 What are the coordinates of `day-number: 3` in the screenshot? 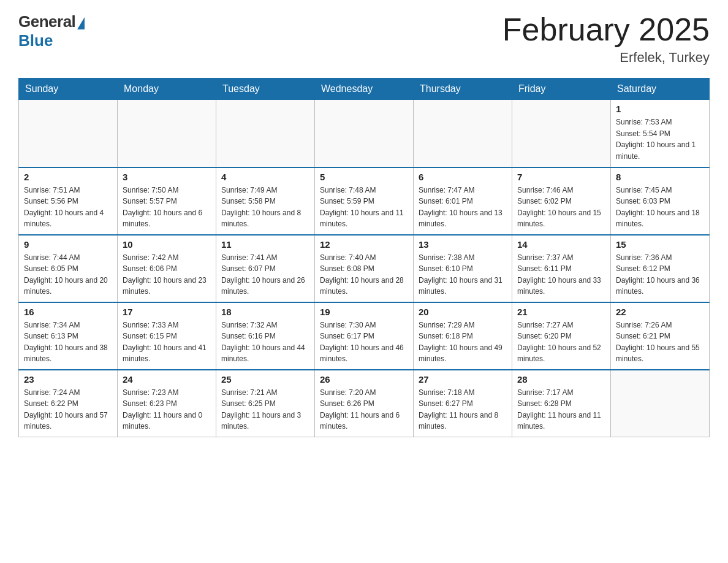 It's located at (167, 177).